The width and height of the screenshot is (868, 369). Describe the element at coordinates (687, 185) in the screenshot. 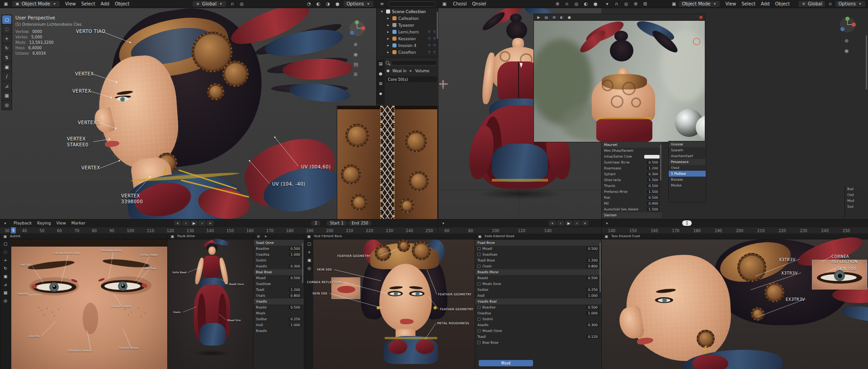

I see `property-row: Msdse` at that location.